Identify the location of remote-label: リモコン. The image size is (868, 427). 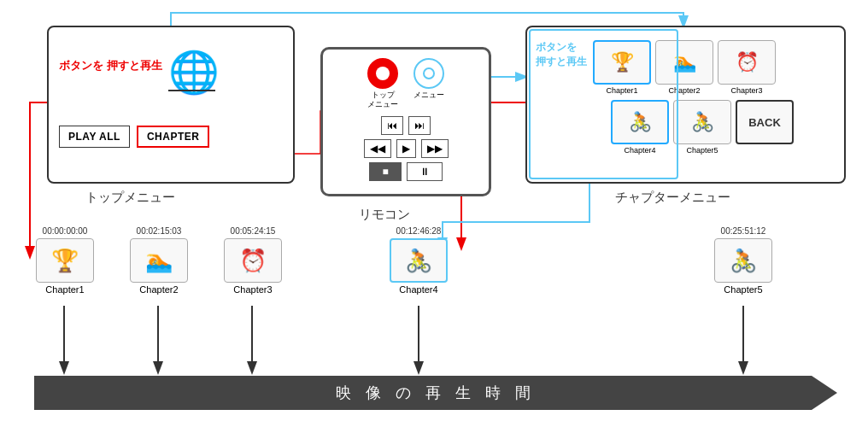
(384, 215).